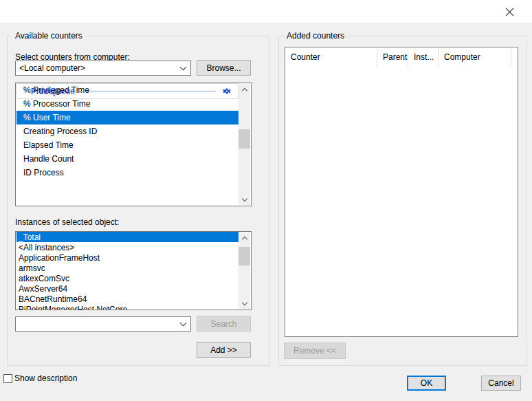 The image size is (532, 401). What do you see at coordinates (128, 118) in the screenshot?
I see `counter-item-user-time: % User Time` at bounding box center [128, 118].